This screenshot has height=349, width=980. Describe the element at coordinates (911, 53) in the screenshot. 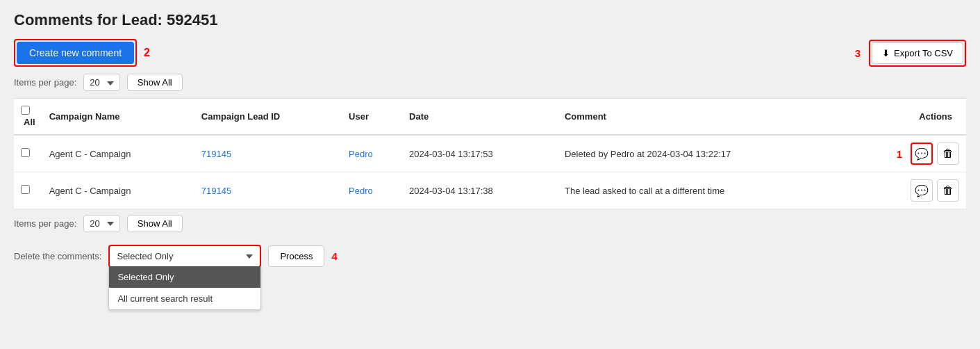

I see `export-area: 3 ⬇ Export To CSV` at that location.